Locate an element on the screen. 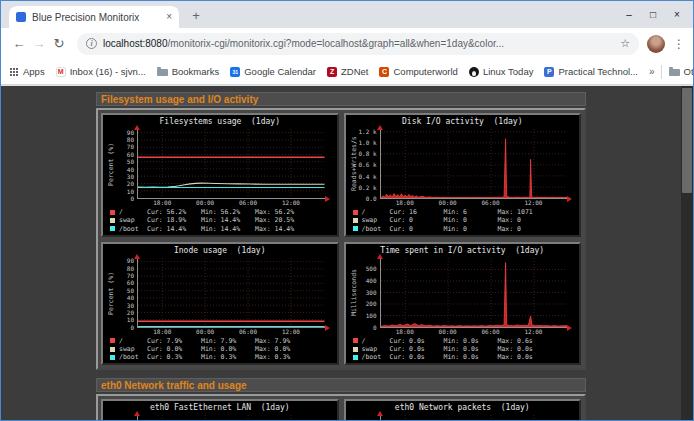 The width and height of the screenshot is (694, 421). graph-eth0-packets: eth0 Network packets (1day)1.0 is located at coordinates (463, 410).